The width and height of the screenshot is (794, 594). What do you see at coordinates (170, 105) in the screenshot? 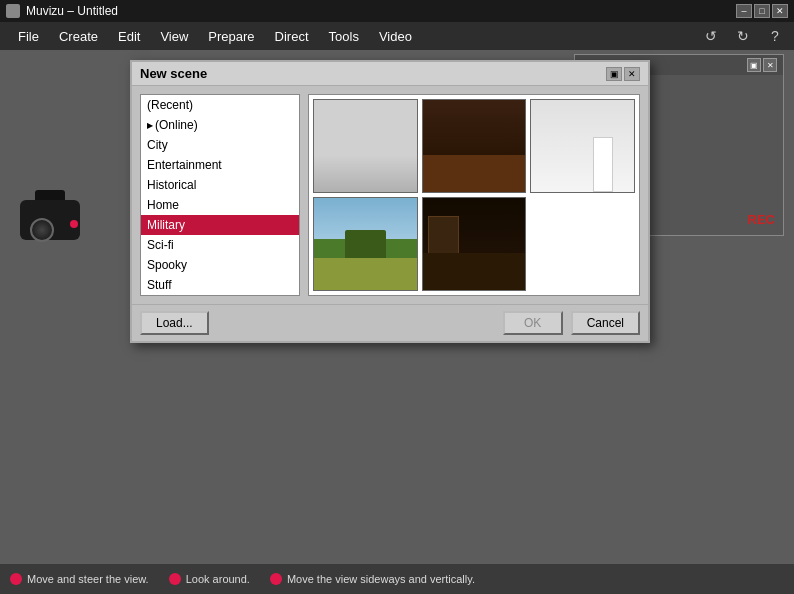
I see `category-recent-label: (Recent)` at bounding box center [170, 105].